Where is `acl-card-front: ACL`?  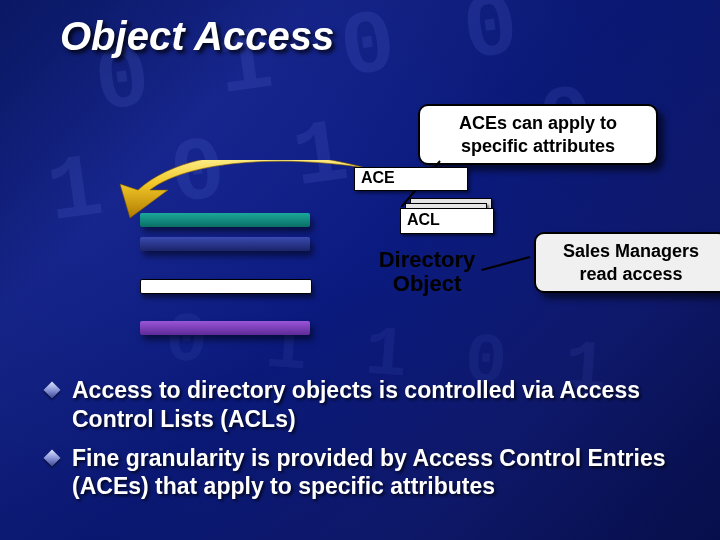 acl-card-front: ACL is located at coordinates (447, 221).